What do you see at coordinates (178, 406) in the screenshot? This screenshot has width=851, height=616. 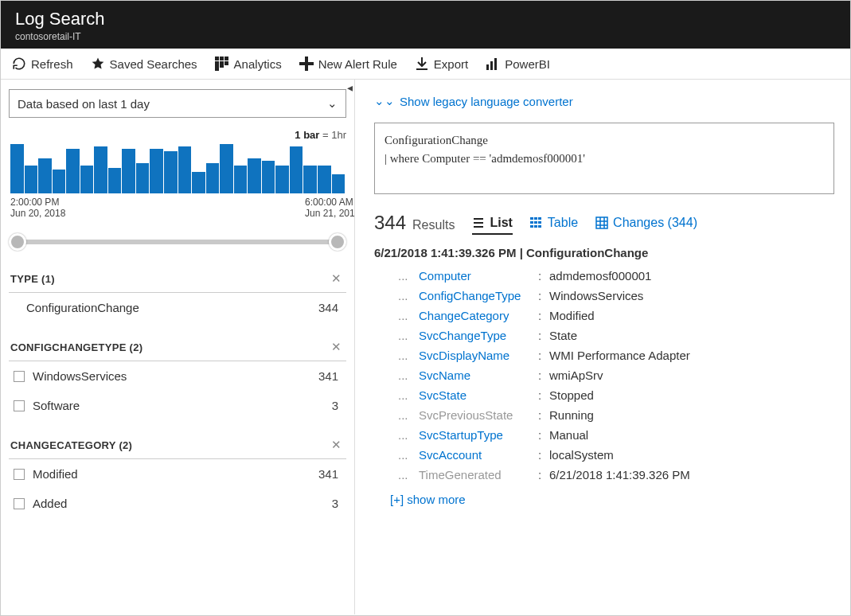 I see `facet-row: Software3` at bounding box center [178, 406].